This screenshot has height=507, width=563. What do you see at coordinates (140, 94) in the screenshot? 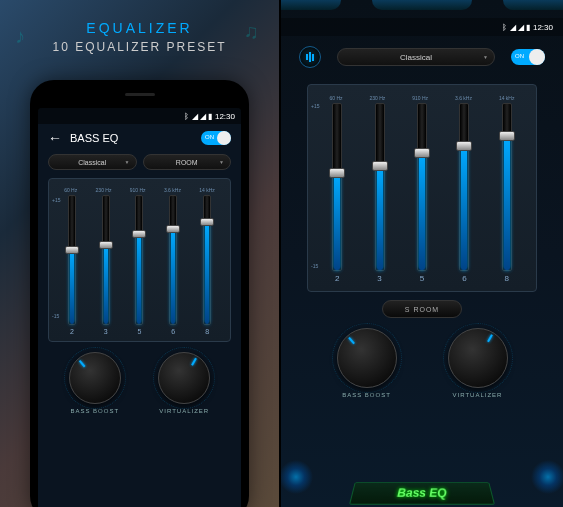
I see `phone-speaker` at bounding box center [140, 94].